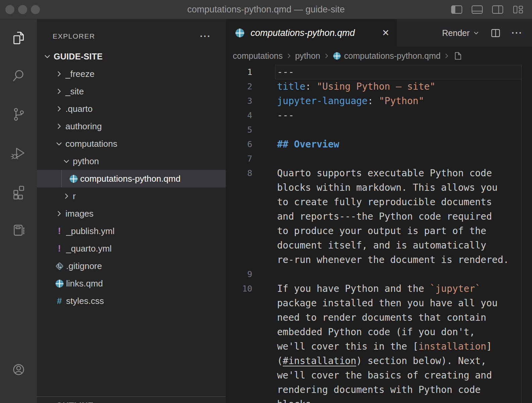 The height and width of the screenshot is (403, 532). I want to click on render-button: Render, so click(461, 33).